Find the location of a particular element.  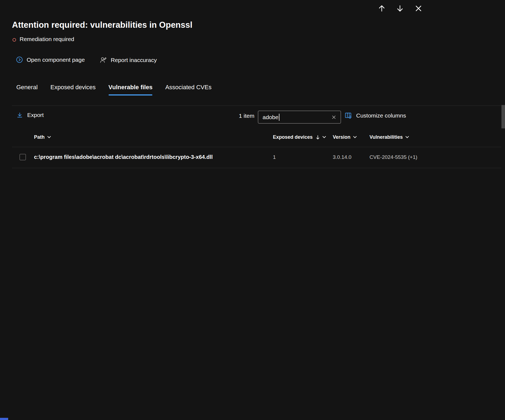

sort-descending-icon is located at coordinates (318, 137).